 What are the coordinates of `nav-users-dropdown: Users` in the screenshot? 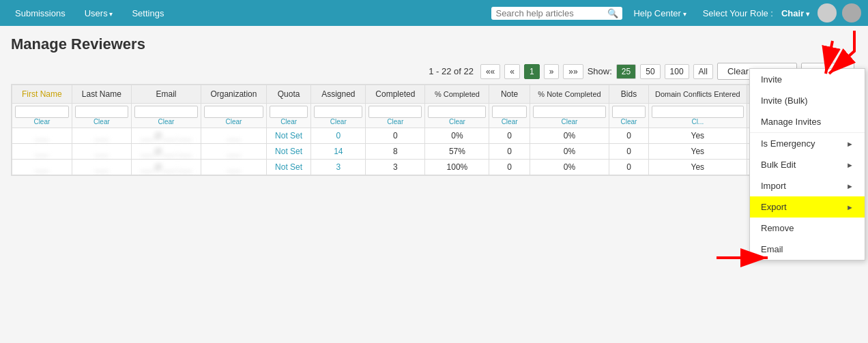 It's located at (99, 14).